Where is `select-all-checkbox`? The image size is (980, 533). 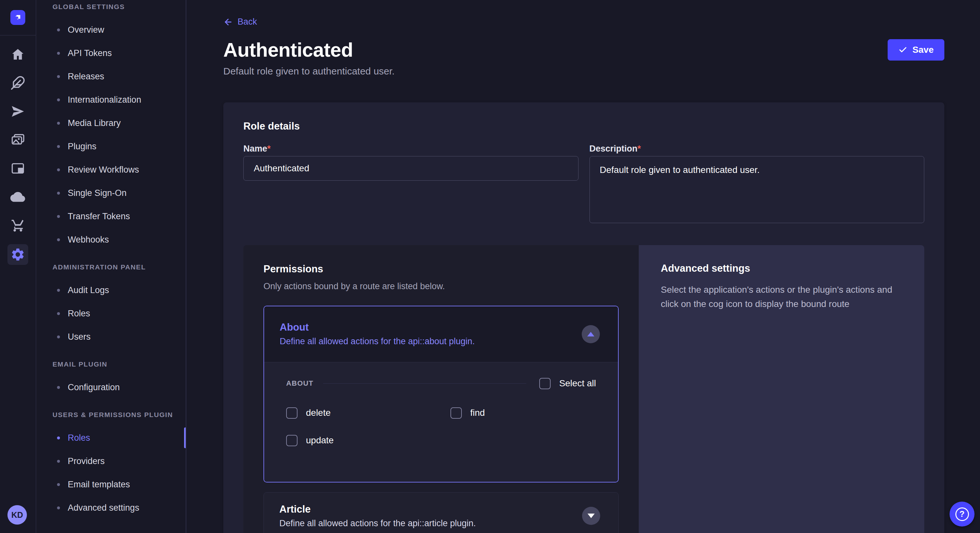 select-all-checkbox is located at coordinates (545, 384).